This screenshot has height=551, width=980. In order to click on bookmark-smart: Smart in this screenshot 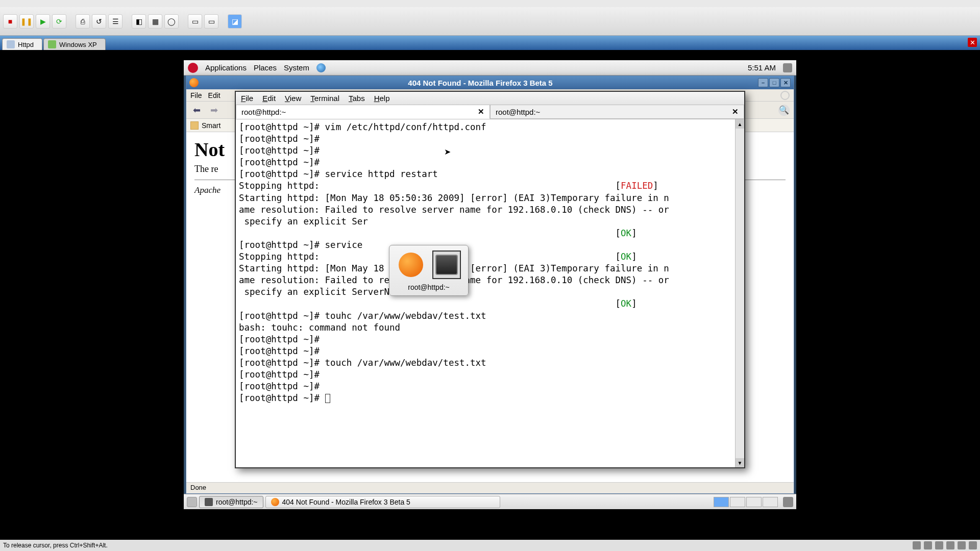, I will do `click(211, 126)`.